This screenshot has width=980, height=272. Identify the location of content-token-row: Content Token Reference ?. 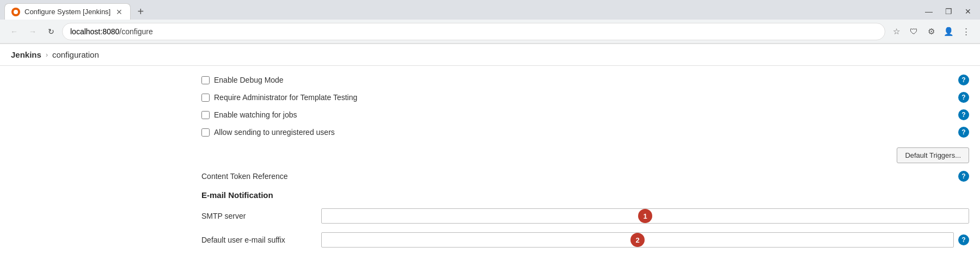
(585, 176).